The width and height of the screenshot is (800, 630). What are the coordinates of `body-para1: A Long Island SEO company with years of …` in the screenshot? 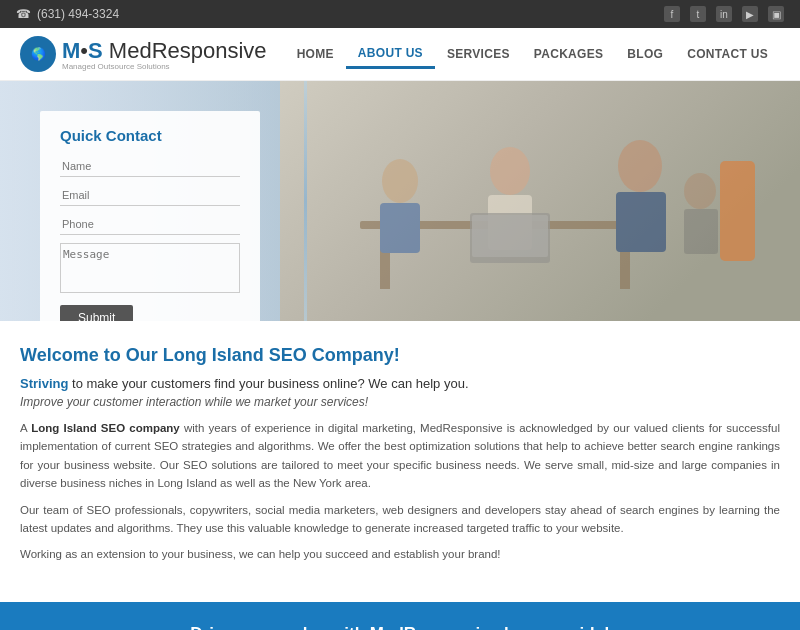 It's located at (400, 456).